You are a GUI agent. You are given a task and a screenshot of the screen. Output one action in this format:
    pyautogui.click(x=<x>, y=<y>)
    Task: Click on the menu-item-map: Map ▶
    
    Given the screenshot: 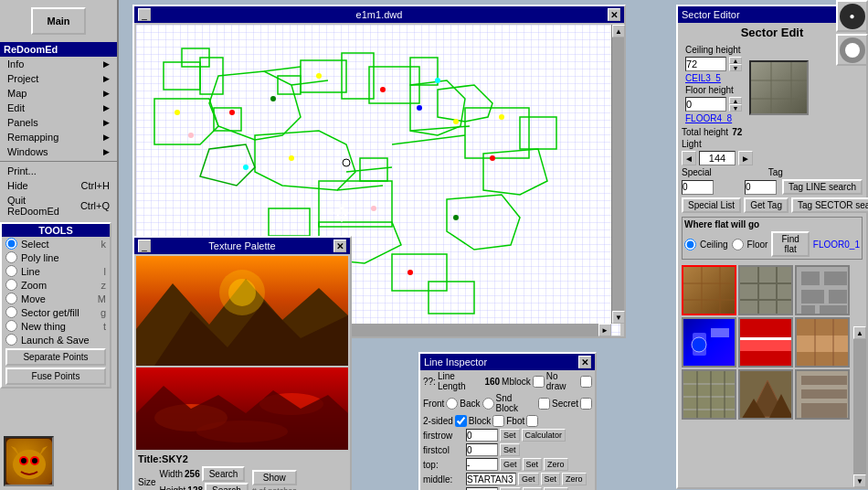 What is the action you would take?
    pyautogui.click(x=58, y=93)
    